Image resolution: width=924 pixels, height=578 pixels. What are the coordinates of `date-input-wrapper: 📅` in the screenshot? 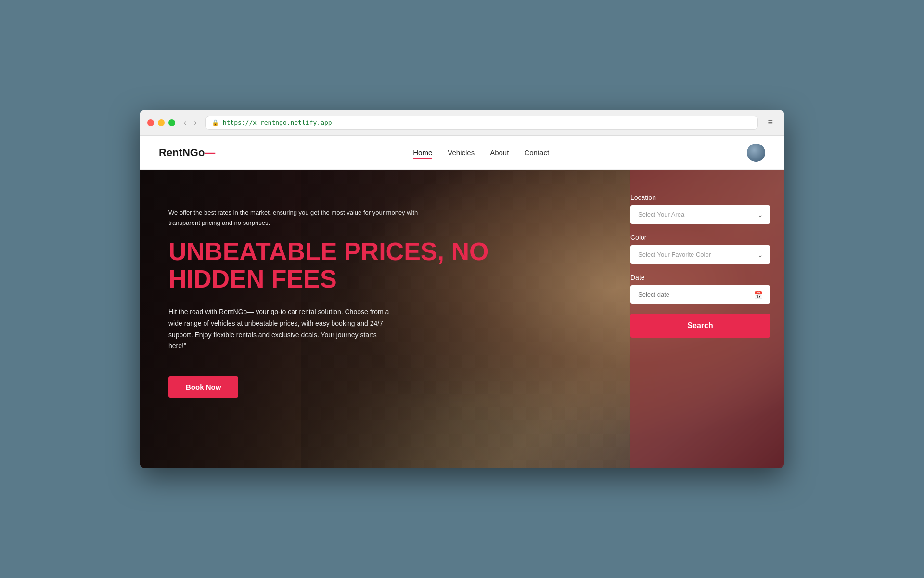 It's located at (700, 295).